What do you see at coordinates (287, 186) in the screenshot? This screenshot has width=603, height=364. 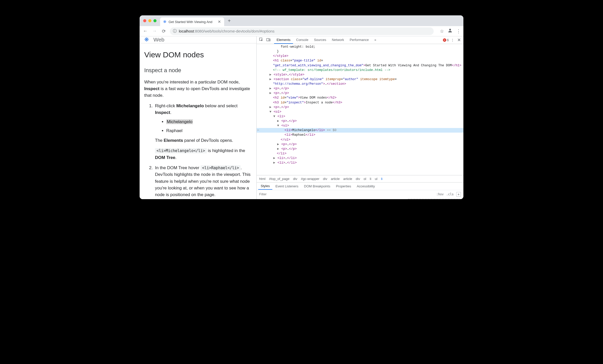 I see `tab-event-listeners: Event Listeners` at bounding box center [287, 186].